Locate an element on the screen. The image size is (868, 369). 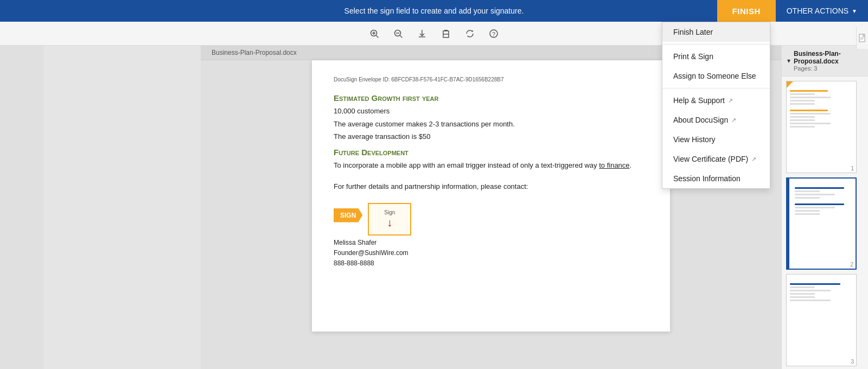
heading-growth: Estimated Growth first year is located at coordinates (491, 98).